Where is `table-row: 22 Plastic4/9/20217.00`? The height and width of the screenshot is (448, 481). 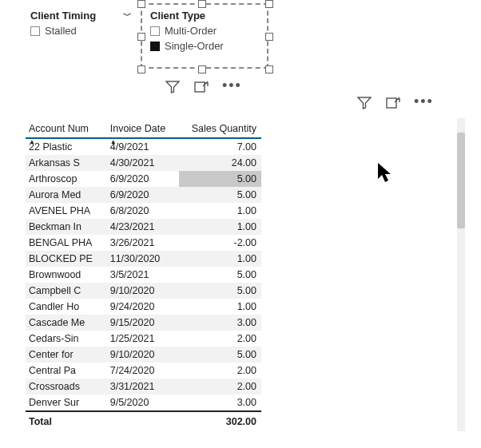 table-row: 22 Plastic4/9/20217.00 is located at coordinates (144, 147).